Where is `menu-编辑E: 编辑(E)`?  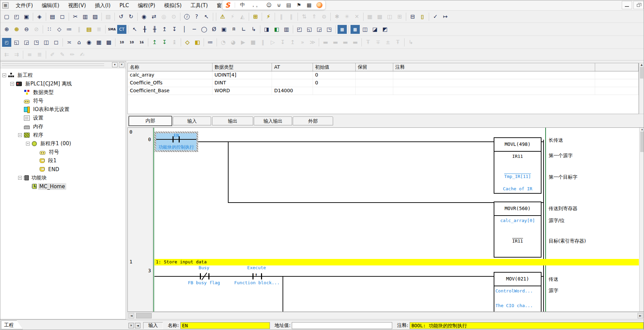 menu-编辑E: 编辑(E) is located at coordinates (51, 5).